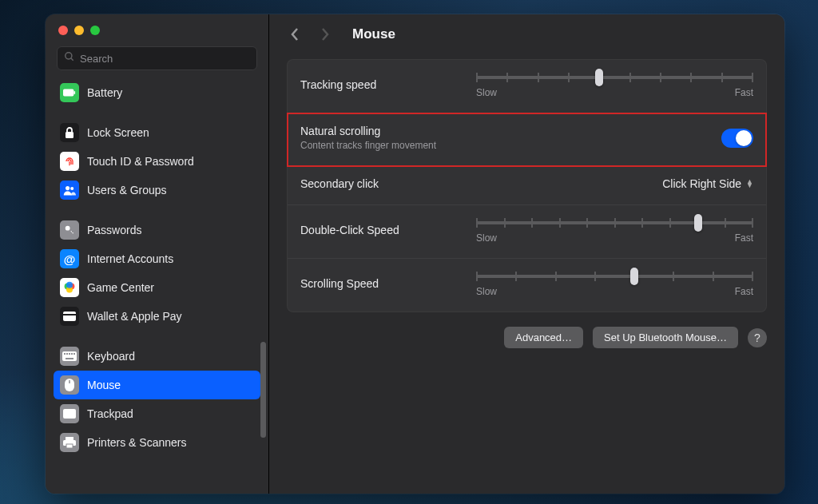 This screenshot has height=504, width=818. What do you see at coordinates (749, 184) in the screenshot?
I see `chevron-updown-icon: ▲▼` at bounding box center [749, 184].